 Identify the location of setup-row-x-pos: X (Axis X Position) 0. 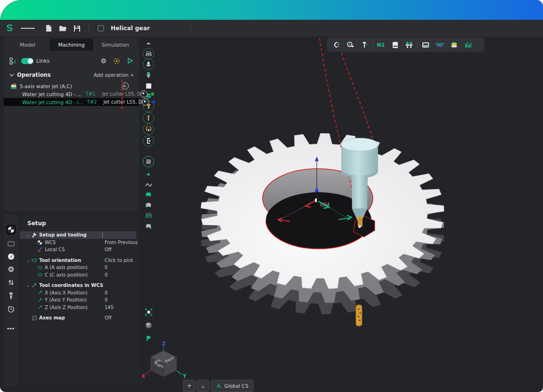
(79, 293).